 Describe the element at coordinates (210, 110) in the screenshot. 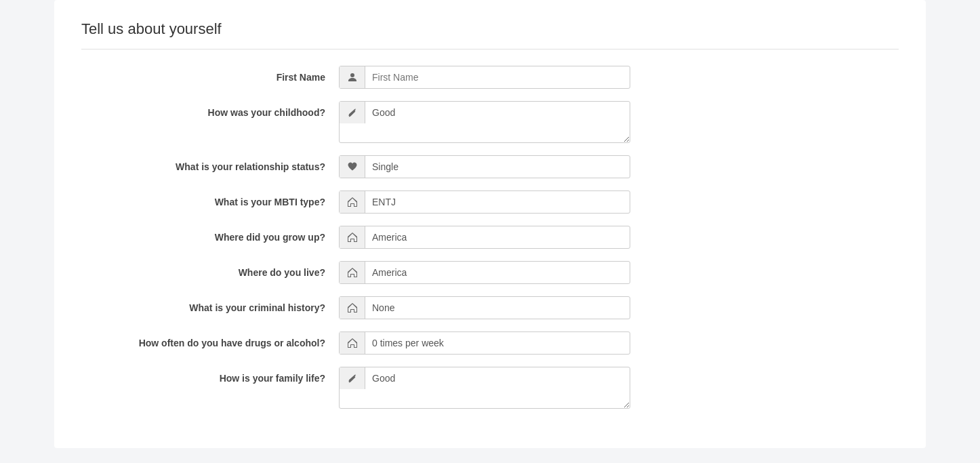

I see `label-childhood: How was your childhood?` at that location.